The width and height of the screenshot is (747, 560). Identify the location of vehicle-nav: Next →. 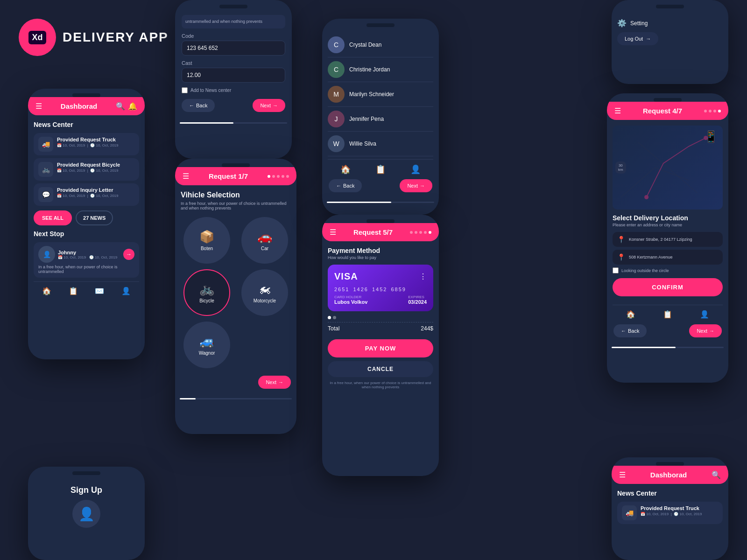
(236, 382).